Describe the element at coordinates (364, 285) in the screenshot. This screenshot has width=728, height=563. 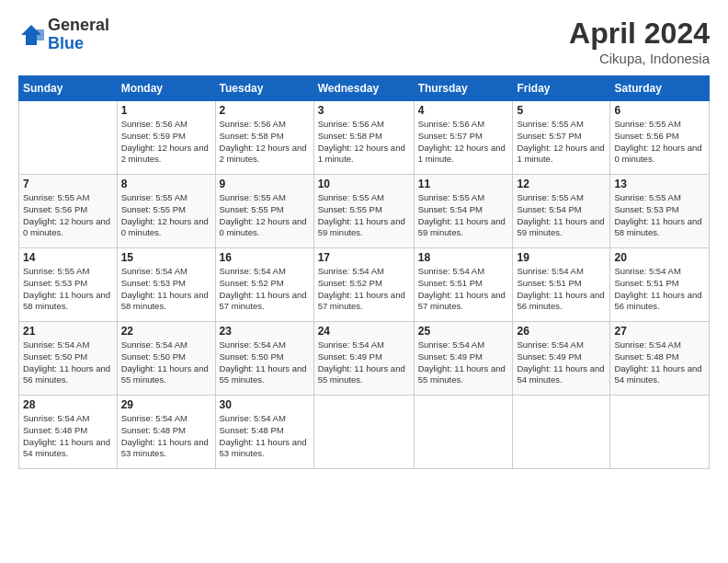
I see `calendar-week-row: 14Sunrise: 5:55 AMSunset: 5:53 PMDayligh…` at that location.